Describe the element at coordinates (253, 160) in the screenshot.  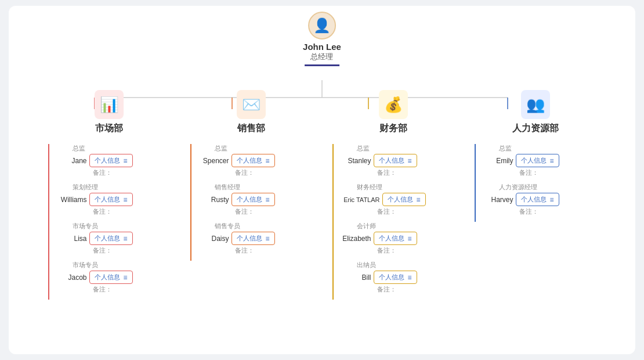
I see `emp-spencer-card: 个人信息 ≡` at that location.